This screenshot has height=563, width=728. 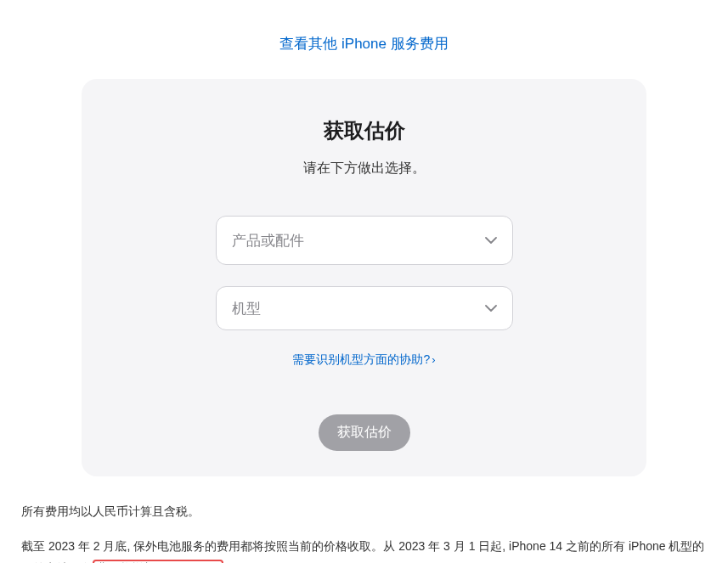 What do you see at coordinates (364, 44) in the screenshot?
I see `view-other-services-link: 查看其他 iPhone 服务费用` at bounding box center [364, 44].